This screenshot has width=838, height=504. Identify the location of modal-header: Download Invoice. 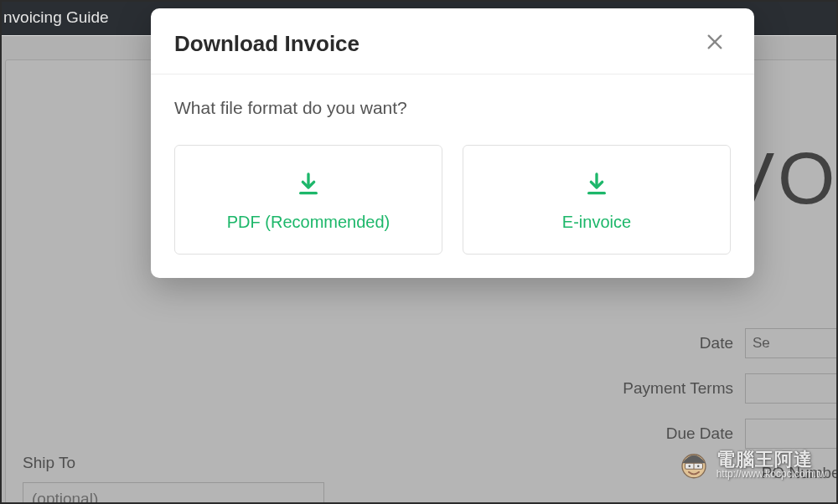
(453, 42).